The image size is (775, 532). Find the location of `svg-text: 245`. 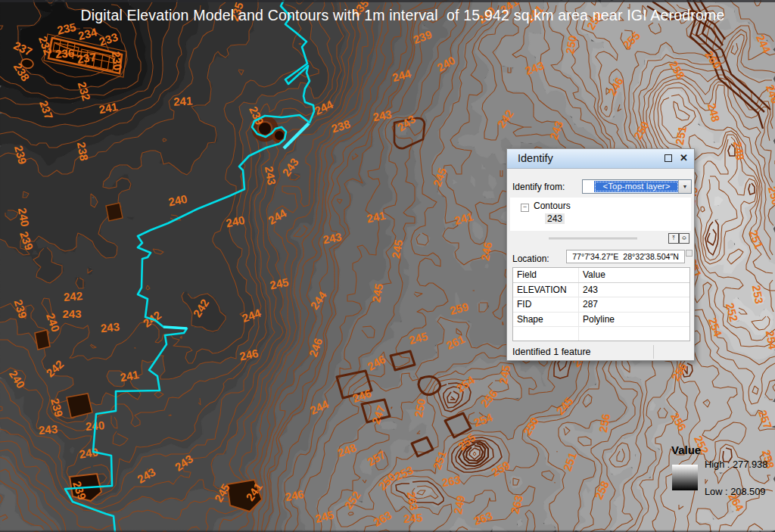

svg-text: 245 is located at coordinates (412, 518).